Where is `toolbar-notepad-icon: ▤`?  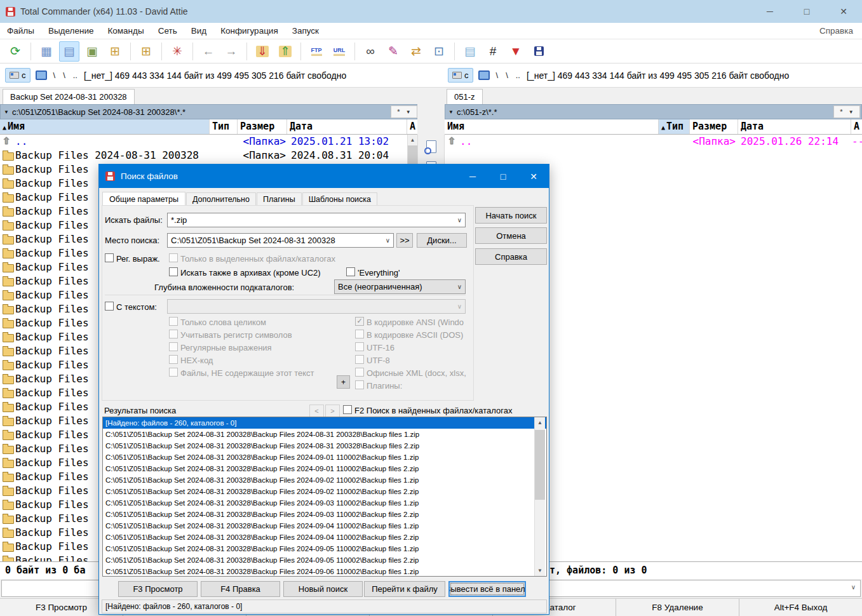
toolbar-notepad-icon: ▤ is located at coordinates (470, 51).